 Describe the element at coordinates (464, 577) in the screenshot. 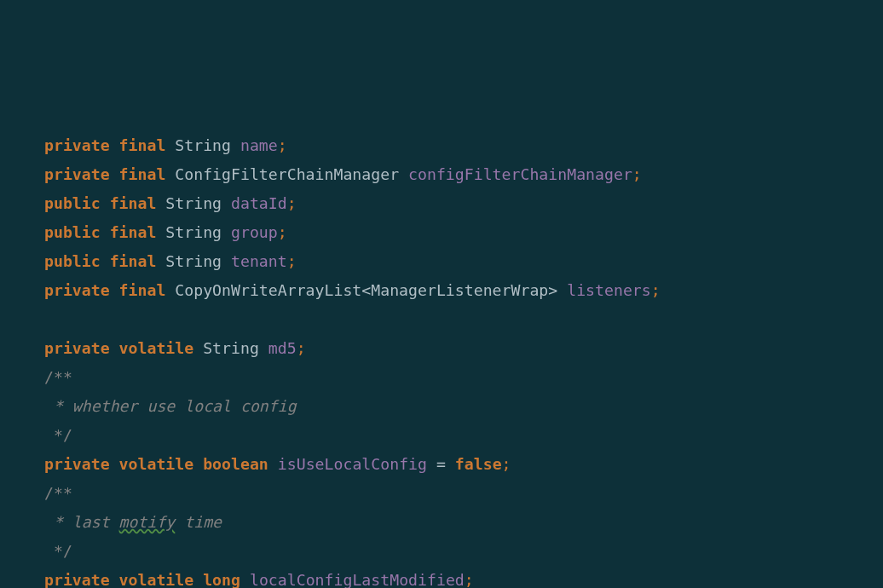

I see `code-line: private volatile long localConfigLastMod…` at that location.